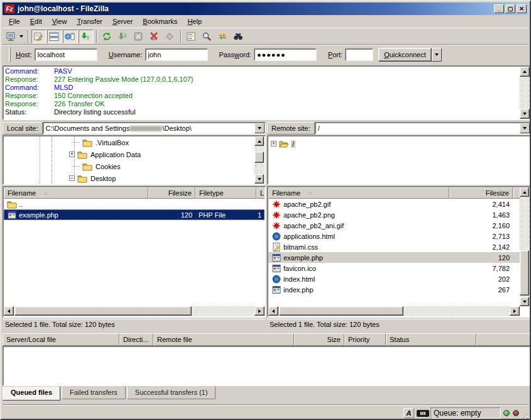  I want to click on ascii-mode-indicator: A, so click(408, 413).